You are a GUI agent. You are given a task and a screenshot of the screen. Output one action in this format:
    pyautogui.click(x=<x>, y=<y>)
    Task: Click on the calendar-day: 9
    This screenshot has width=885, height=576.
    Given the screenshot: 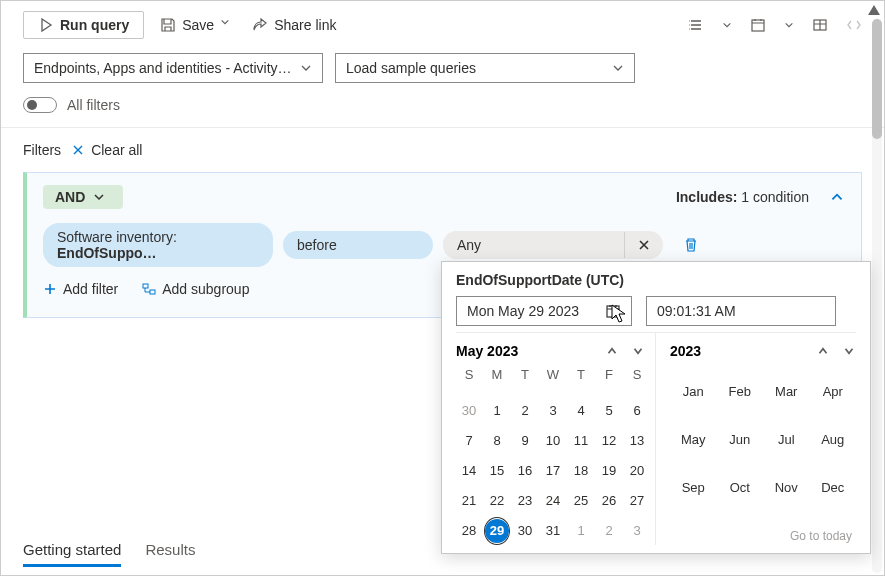 What is the action you would take?
    pyautogui.click(x=525, y=441)
    